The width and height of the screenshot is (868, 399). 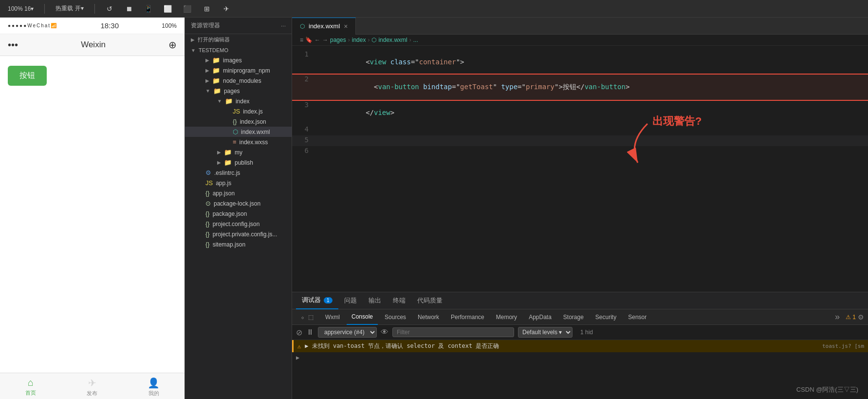 I want to click on devtools-tab-security: Security, so click(x=606, y=317).